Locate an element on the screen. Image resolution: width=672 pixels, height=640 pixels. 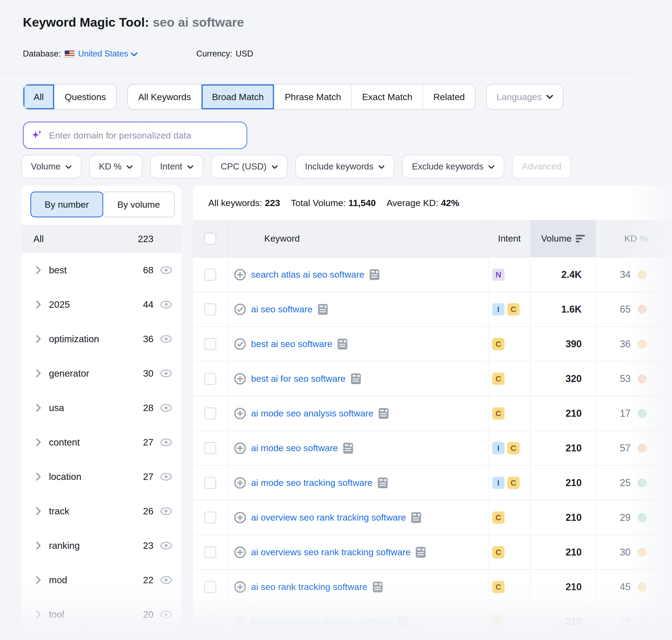
tab-phrase-match: Phrase Match is located at coordinates (313, 97).